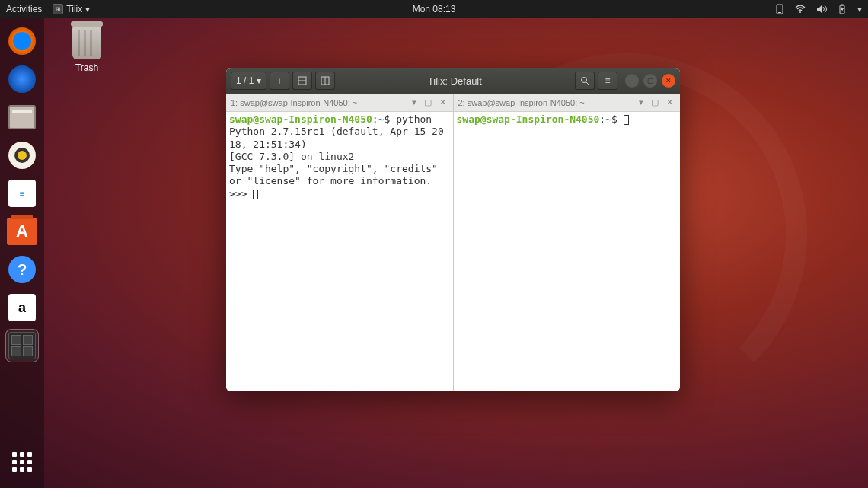 Image resolution: width=868 pixels, height=488 pixels. Describe the element at coordinates (822, 9) in the screenshot. I see `volume-icon` at that location.